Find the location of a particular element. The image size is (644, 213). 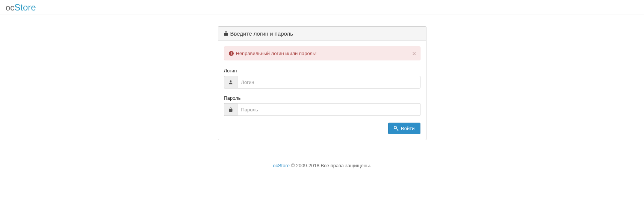

panel-title: Введите логин и пароль is located at coordinates (262, 34).